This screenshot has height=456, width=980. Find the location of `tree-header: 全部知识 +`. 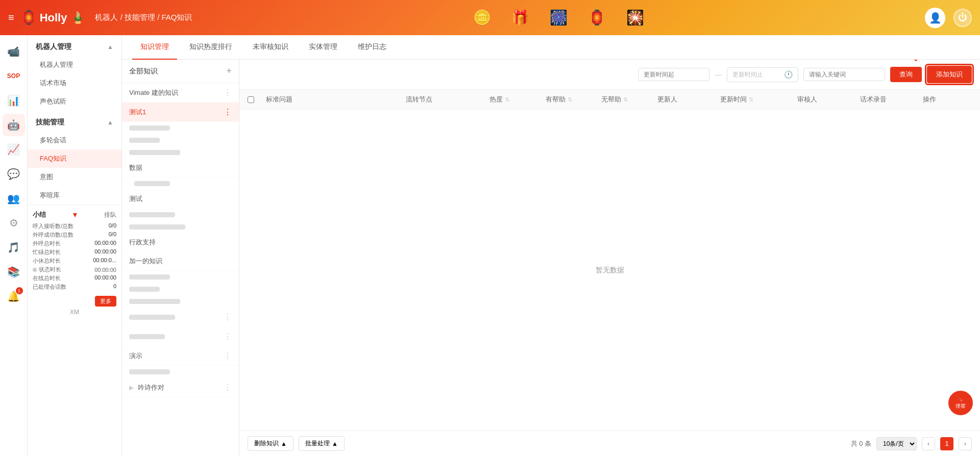

tree-header: 全部知识 + is located at coordinates (181, 71).